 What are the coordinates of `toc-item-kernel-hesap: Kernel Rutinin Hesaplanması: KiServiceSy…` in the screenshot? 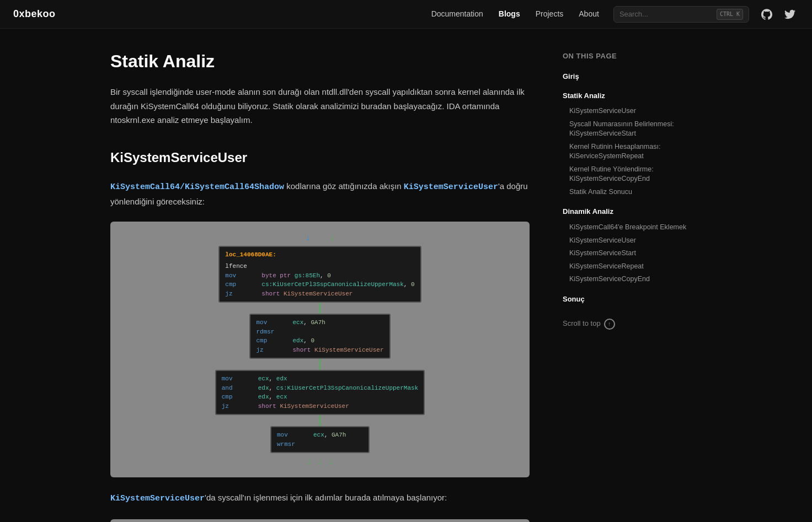 It's located at (629, 152).